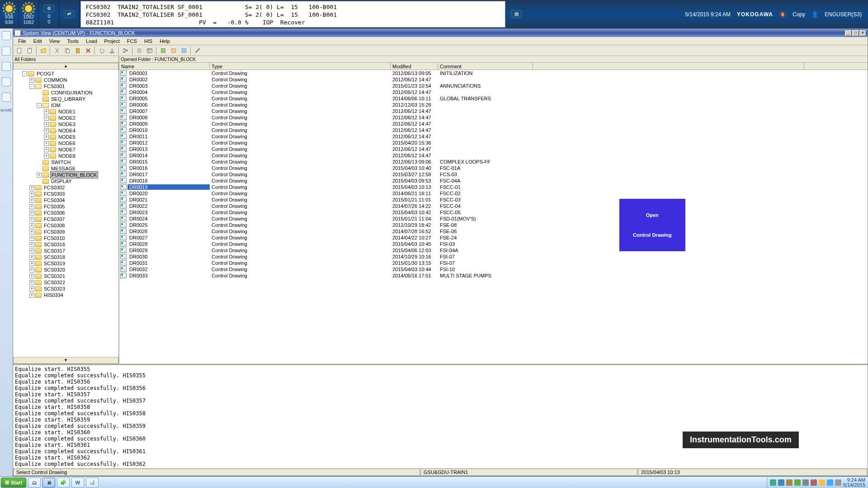  What do you see at coordinates (66, 194) in the screenshot?
I see `tree-item-fcs0303: +FCS0303` at bounding box center [66, 194].